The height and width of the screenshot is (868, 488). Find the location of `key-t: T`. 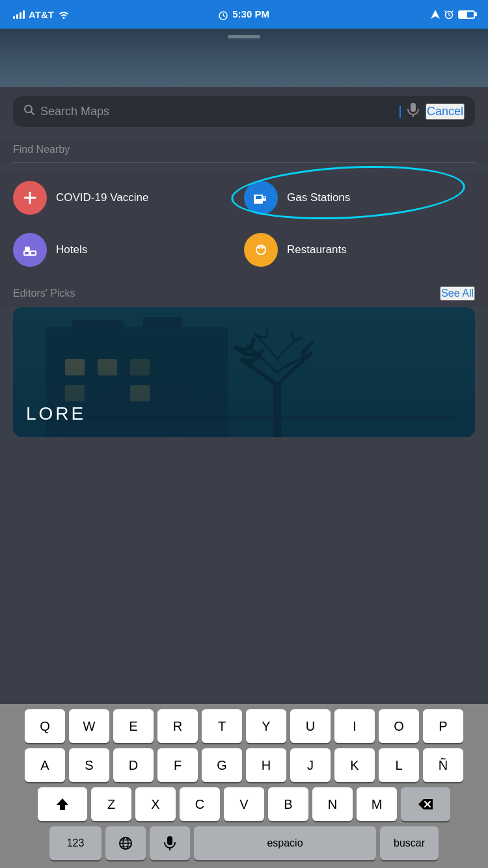

key-t: T is located at coordinates (222, 726).